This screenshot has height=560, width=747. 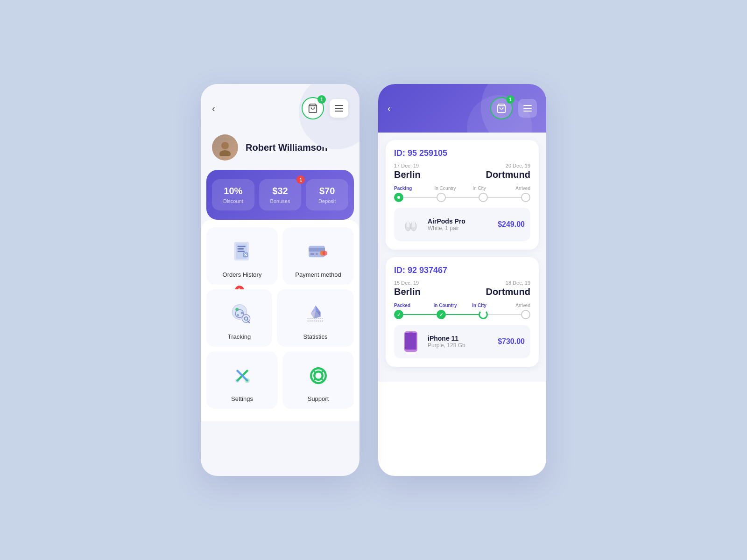 I want to click on stat-bonuses-badge: 1, so click(x=301, y=180).